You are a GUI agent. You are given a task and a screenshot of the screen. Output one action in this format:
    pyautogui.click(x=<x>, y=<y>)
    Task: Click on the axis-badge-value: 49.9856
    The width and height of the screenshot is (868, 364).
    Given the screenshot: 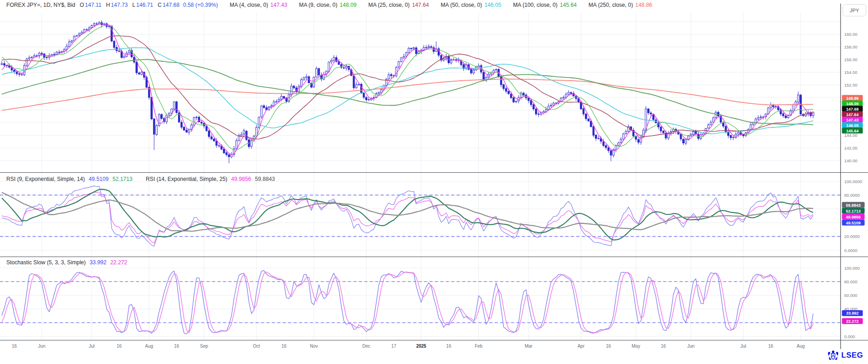 What is the action you would take?
    pyautogui.click(x=854, y=217)
    